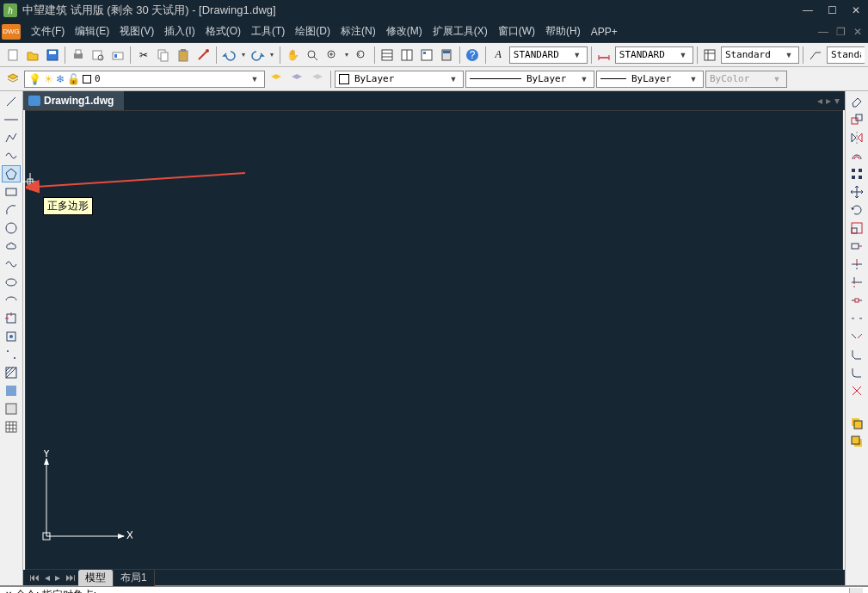 The image size is (868, 593). Describe the element at coordinates (11, 156) in the screenshot. I see `polyline-3d-button` at that location.